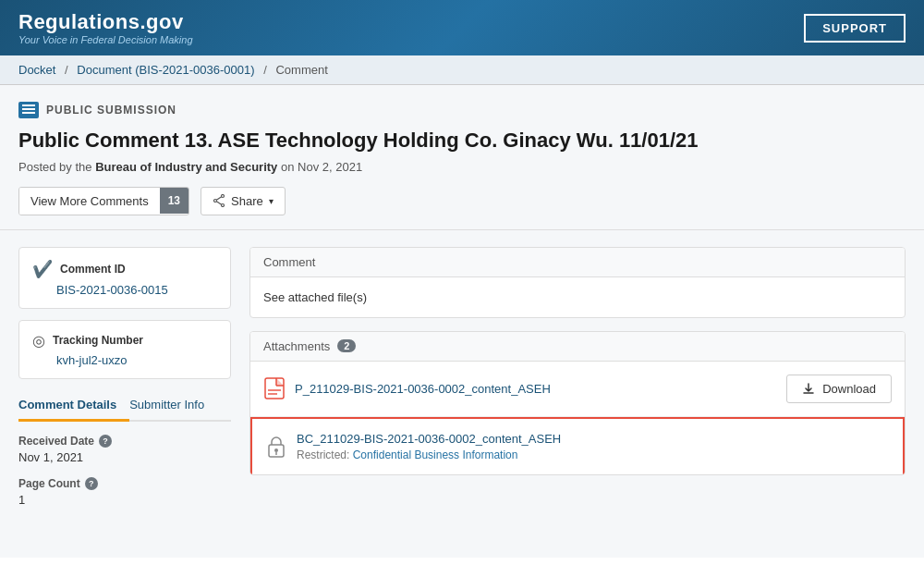 This screenshot has width=924, height=565. Describe the element at coordinates (187, 166) in the screenshot. I see `posted-by-org: Bureau of Industry and Security` at that location.